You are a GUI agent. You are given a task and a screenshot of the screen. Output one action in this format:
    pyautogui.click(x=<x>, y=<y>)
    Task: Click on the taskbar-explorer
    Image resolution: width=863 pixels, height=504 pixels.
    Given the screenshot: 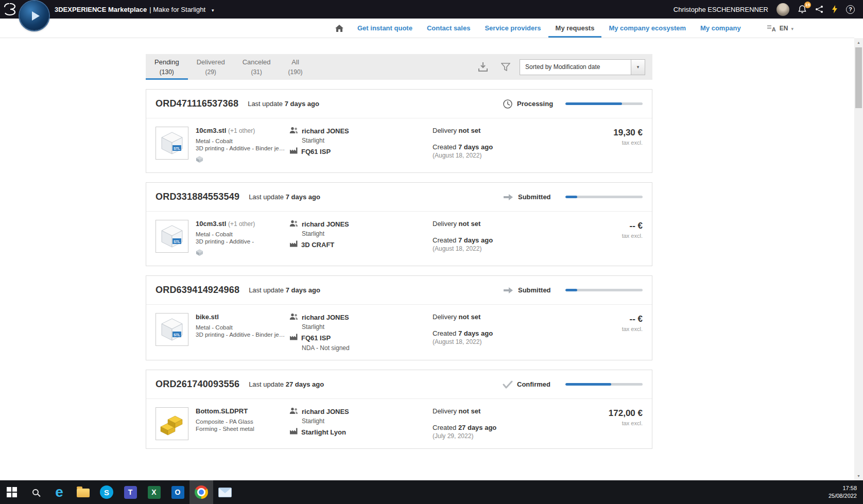 What is the action you would take?
    pyautogui.click(x=83, y=492)
    